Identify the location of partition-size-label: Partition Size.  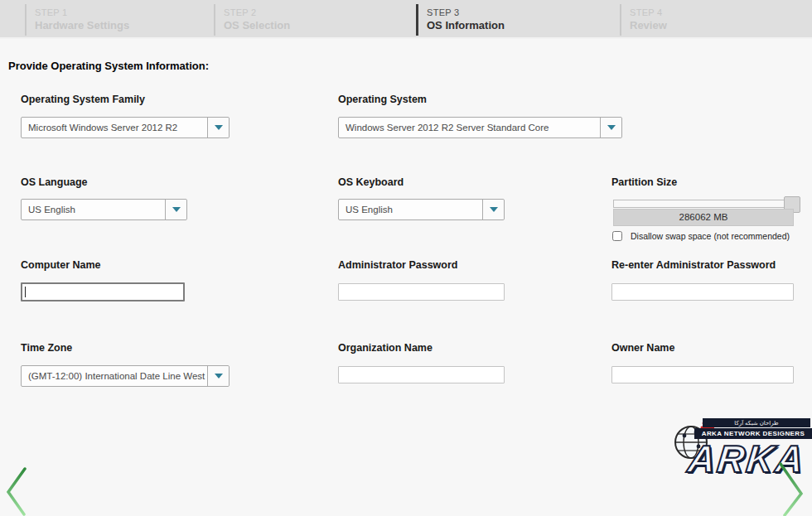
(645, 182).